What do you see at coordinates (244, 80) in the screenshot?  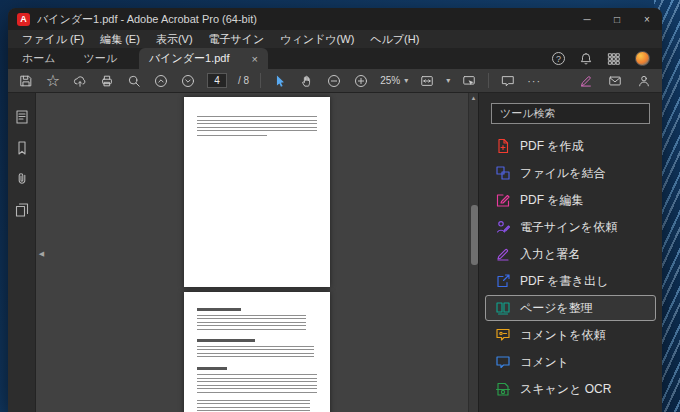 I see `page-total-label: / 8` at bounding box center [244, 80].